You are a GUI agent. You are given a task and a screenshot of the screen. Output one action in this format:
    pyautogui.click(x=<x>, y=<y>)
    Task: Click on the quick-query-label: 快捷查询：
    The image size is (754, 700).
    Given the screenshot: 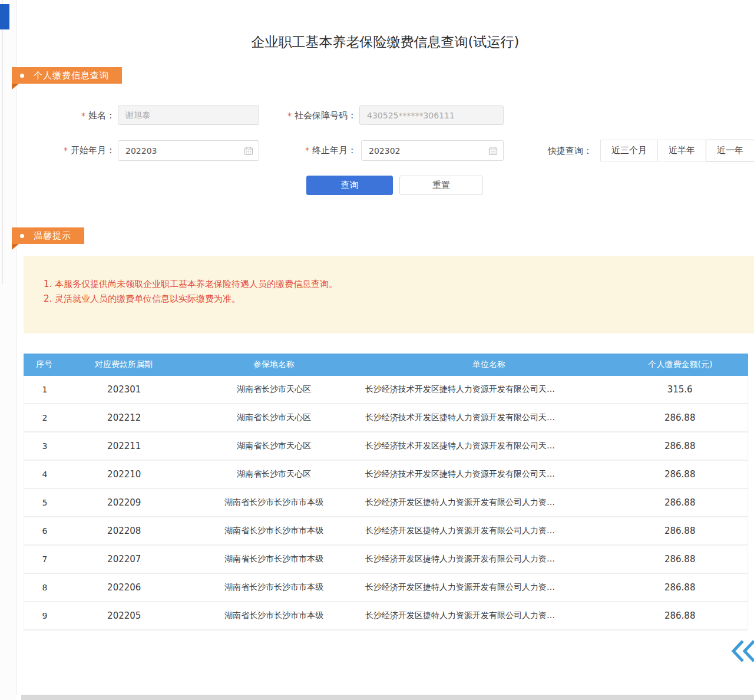 What is the action you would take?
    pyautogui.click(x=570, y=151)
    